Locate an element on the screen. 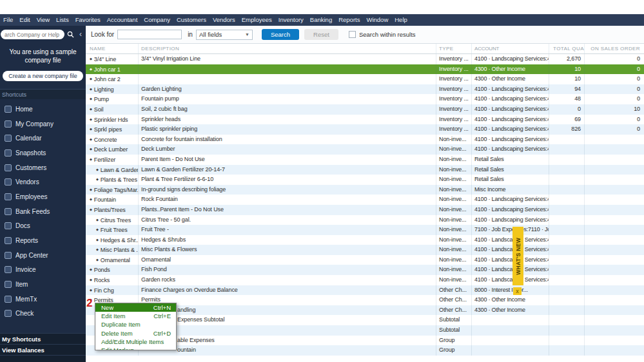 Image resolution: width=644 pixels, height=362 pixels. context-menu-item-add-edit-multiple-items: Add/Edit Multiple Items is located at coordinates (135, 341).